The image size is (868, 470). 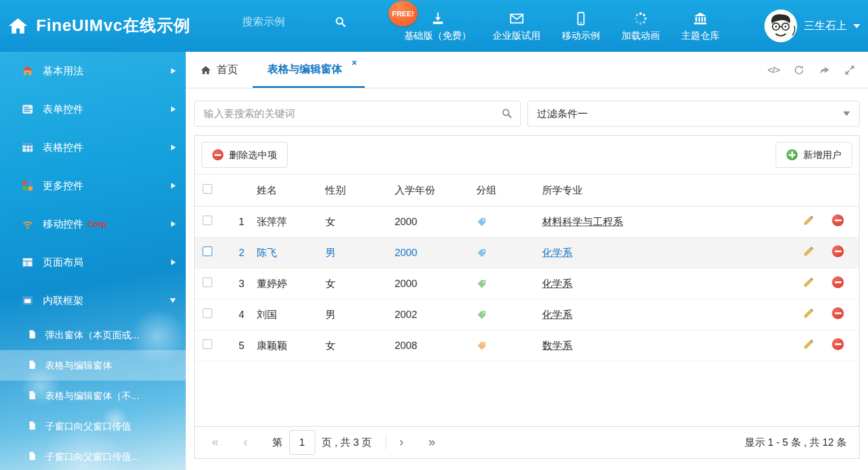 I want to click on major-link: 材料科学与工程系, so click(x=583, y=222).